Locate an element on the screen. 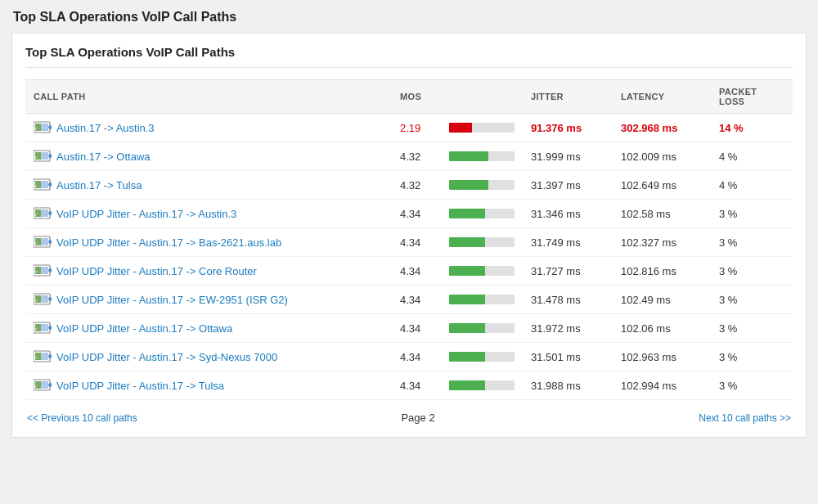  call-path-link: Austin.17 -> Tulsa is located at coordinates (99, 185).